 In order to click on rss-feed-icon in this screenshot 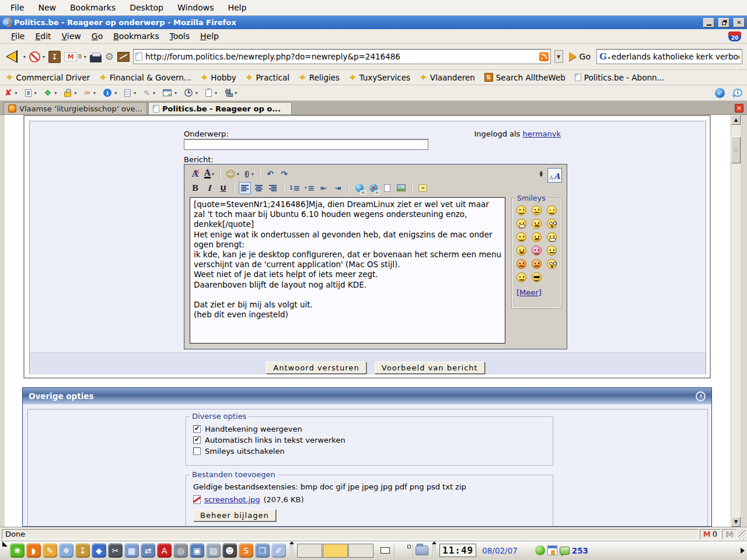, I will do `click(544, 57)`.